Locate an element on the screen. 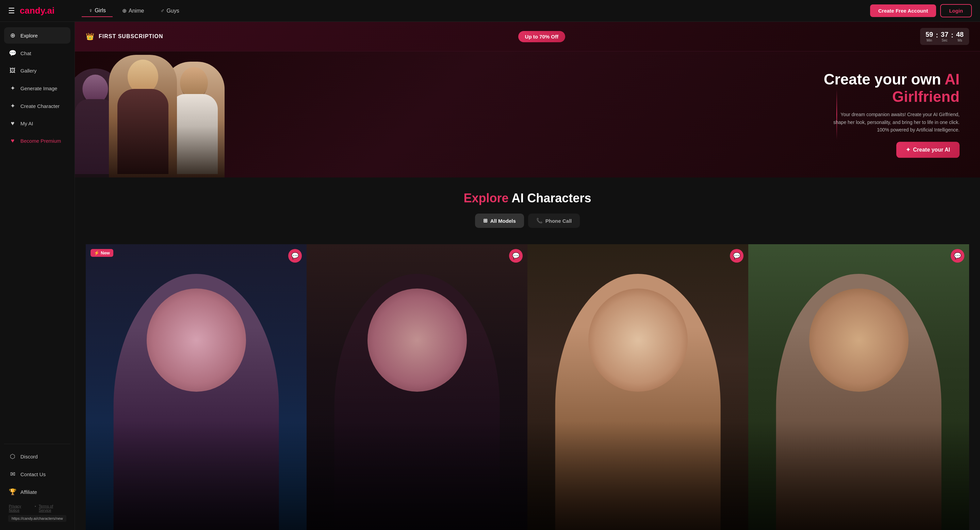 The image size is (980, 530). nav-tab-guys-label: Guys is located at coordinates (173, 11).